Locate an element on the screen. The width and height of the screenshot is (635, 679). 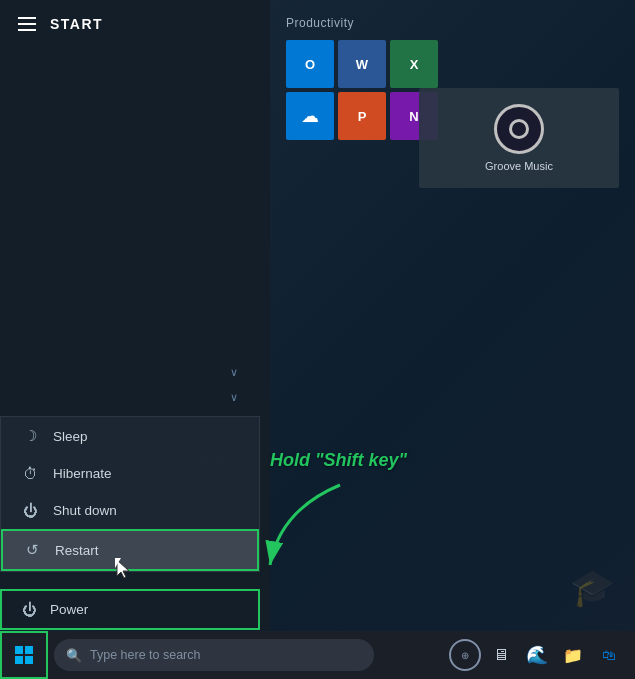
hibernate-menu-item: ⏱ Hibernate is located at coordinates (130, 474).